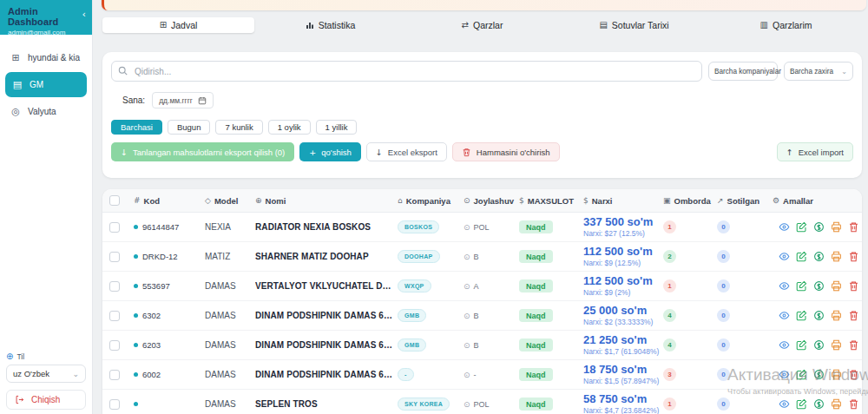 The height and width of the screenshot is (414, 868). Describe the element at coordinates (46, 33) in the screenshot. I see `user-email: admin@gmail.com` at that location.